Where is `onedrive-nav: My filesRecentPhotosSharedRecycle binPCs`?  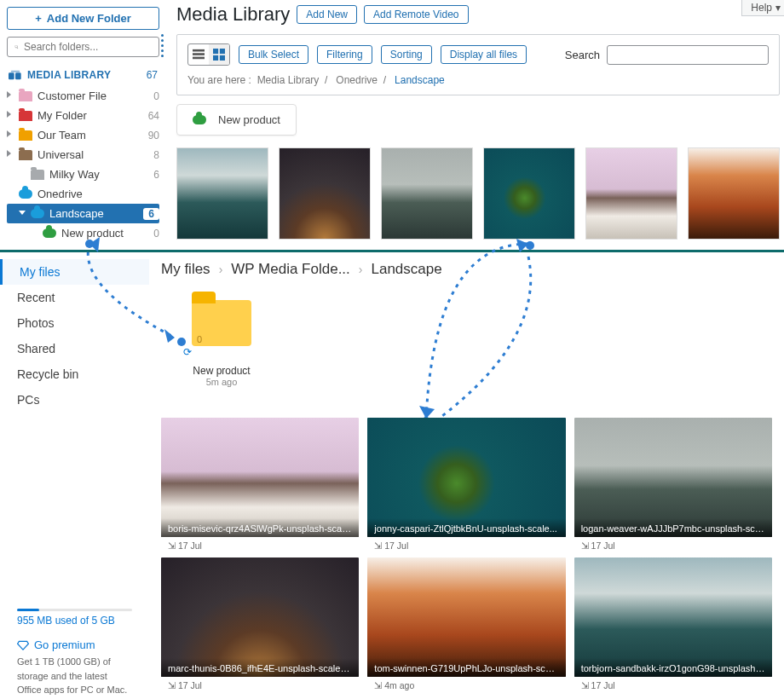
onedrive-nav: My filesRecentPhotosSharedRecycle binPCs is located at coordinates (75, 336).